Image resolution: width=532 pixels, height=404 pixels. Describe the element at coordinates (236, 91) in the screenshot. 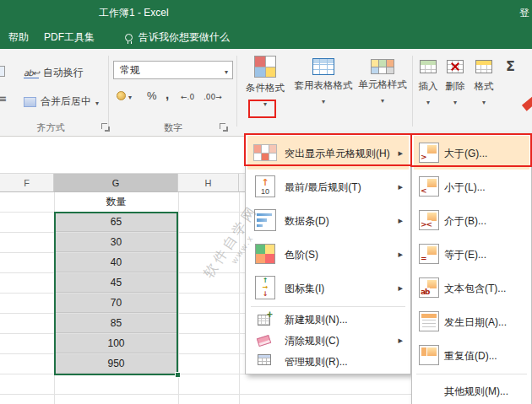

I see `group-separator` at that location.